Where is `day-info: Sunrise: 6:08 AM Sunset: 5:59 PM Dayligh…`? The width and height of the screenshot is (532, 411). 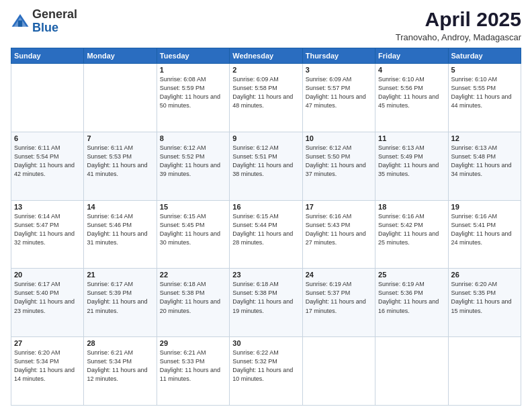 day-info: Sunrise: 6:08 AM Sunset: 5:59 PM Dayligh… is located at coordinates (193, 93).